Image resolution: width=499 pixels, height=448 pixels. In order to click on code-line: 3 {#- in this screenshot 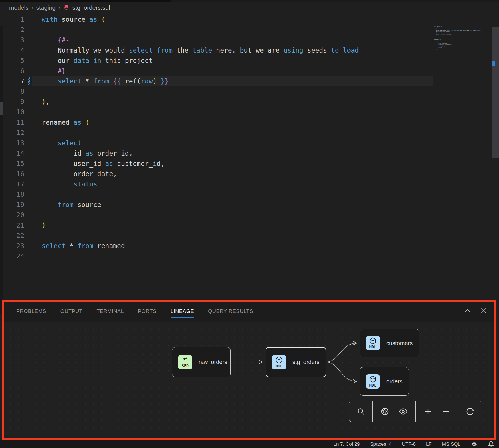, I will do `click(216, 40)`.